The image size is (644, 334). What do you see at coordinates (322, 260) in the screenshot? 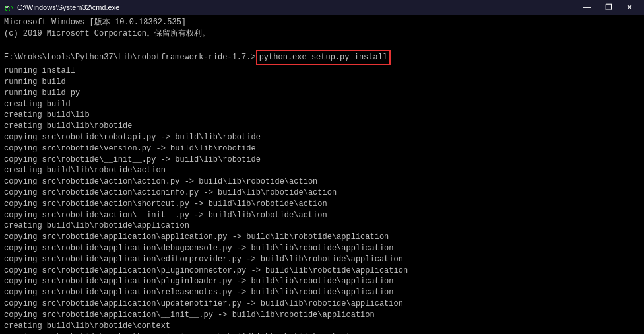
I see `console-line: copying src\robotide\application\editorp…` at bounding box center [322, 260].